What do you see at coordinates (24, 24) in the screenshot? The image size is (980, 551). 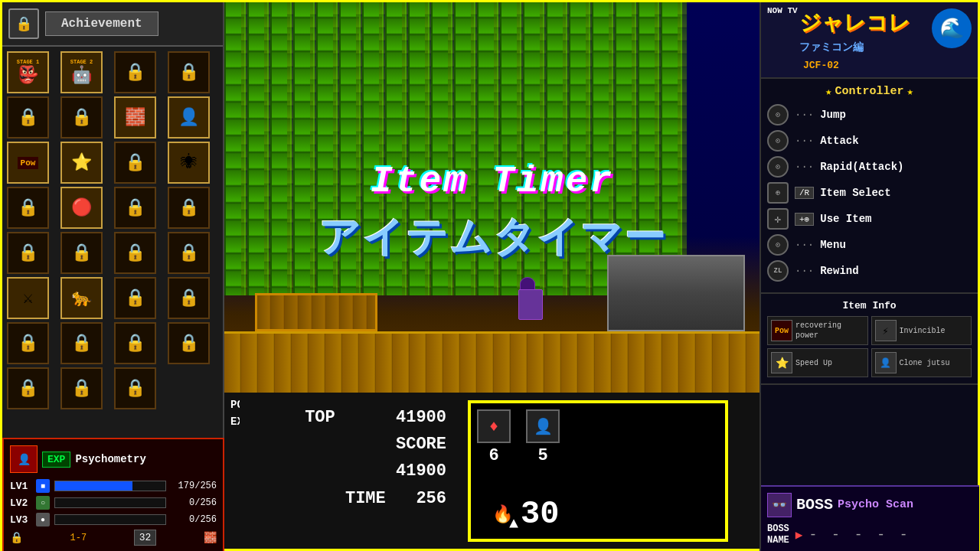 I see `lock-icon: 🔒` at bounding box center [24, 24].